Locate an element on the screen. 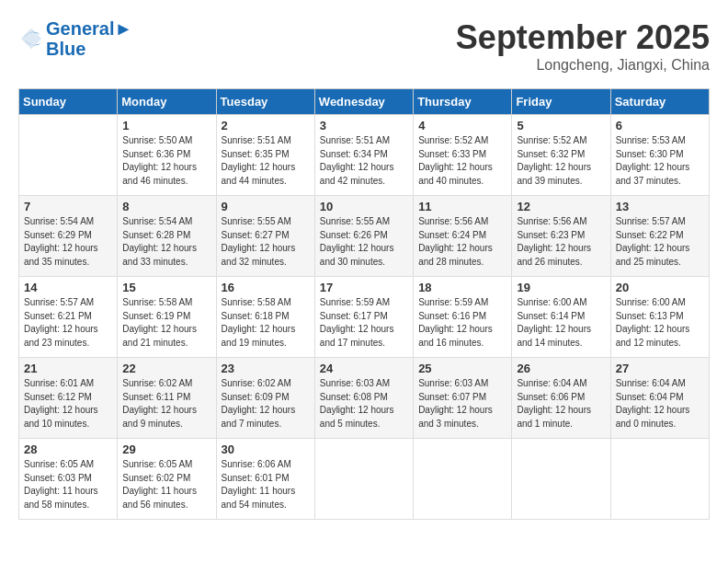 The image size is (728, 563). calendar-cell: 9Sunrise: 5:55 AMSunset: 6:27 PMDaylight… is located at coordinates (265, 236).